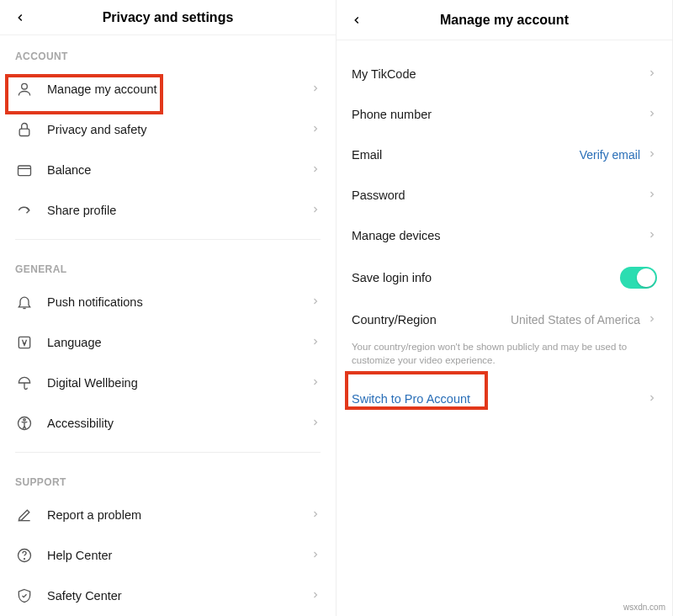 Image resolution: width=673 pixels, height=616 pixels. Describe the element at coordinates (168, 18) in the screenshot. I see `header: Privacy and settings` at that location.